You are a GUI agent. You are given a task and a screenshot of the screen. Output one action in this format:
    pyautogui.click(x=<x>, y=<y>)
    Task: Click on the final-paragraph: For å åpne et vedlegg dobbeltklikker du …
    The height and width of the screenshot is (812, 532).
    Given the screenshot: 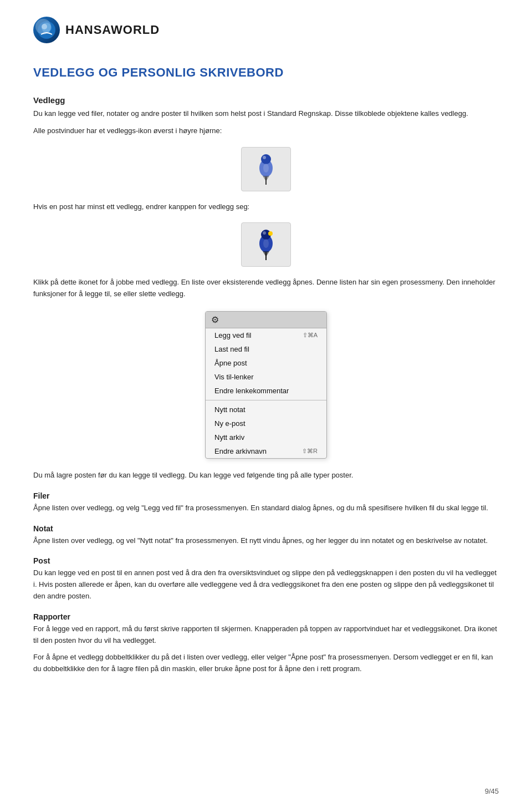 What is the action you would take?
    pyautogui.click(x=266, y=663)
    